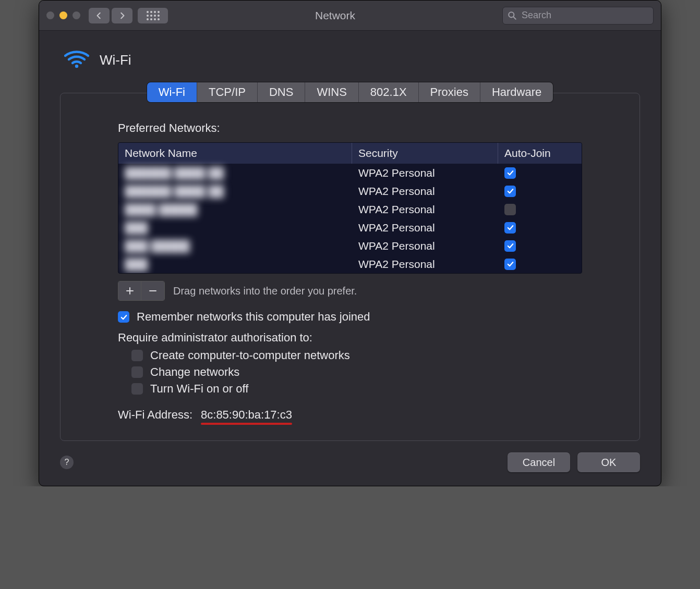 The height and width of the screenshot is (589, 700). I want to click on zoom-window-button, so click(76, 16).